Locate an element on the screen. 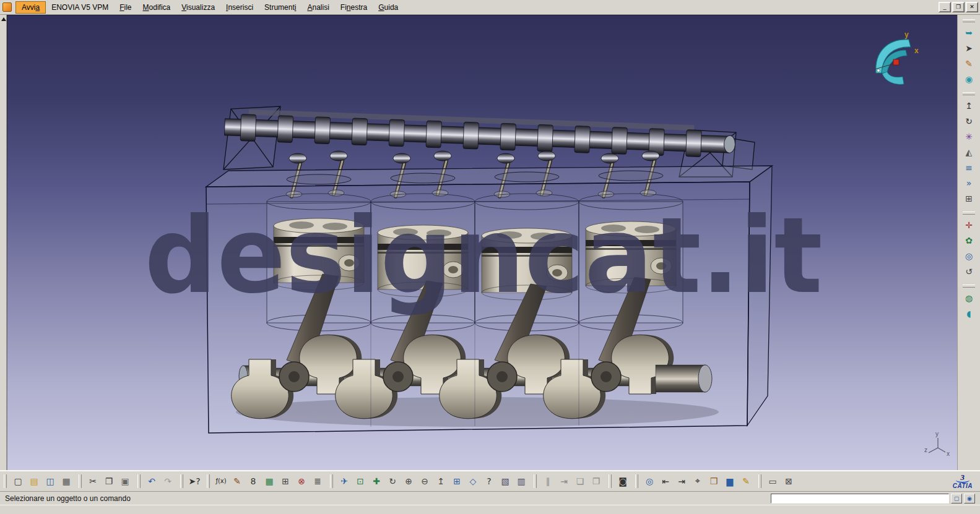  globe-icon: ◍ is located at coordinates (969, 298).